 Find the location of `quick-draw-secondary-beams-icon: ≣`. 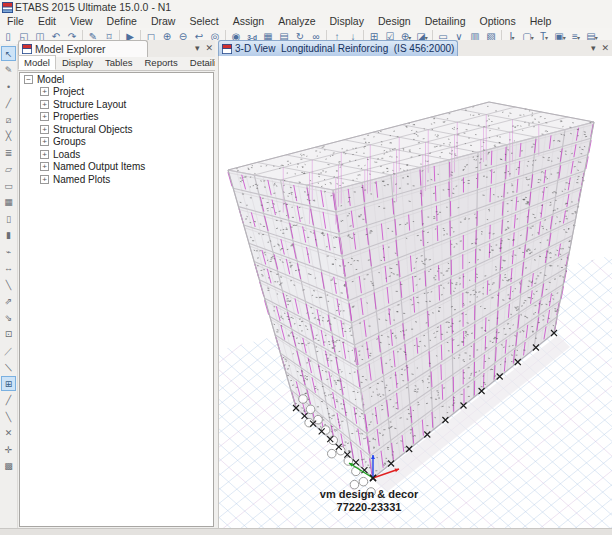

quick-draw-secondary-beams-icon: ≣ is located at coordinates (8, 152).